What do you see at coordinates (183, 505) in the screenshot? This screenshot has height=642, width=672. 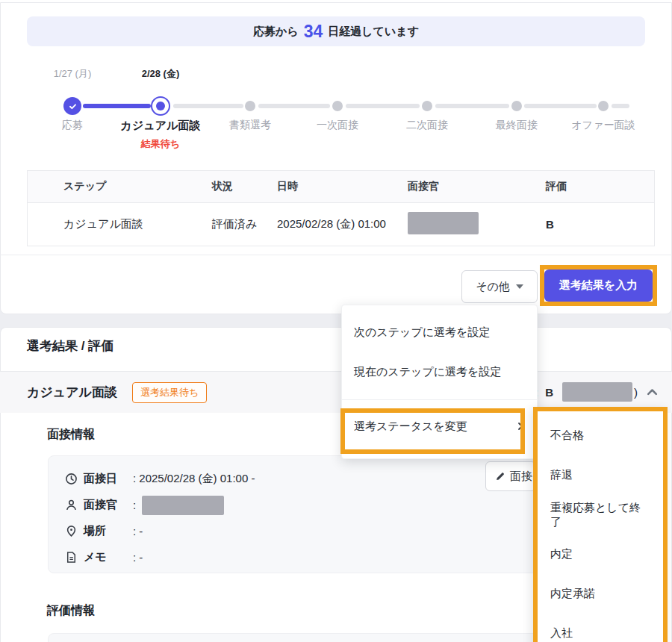 I see `redacted-interviewer-name-block` at bounding box center [183, 505].